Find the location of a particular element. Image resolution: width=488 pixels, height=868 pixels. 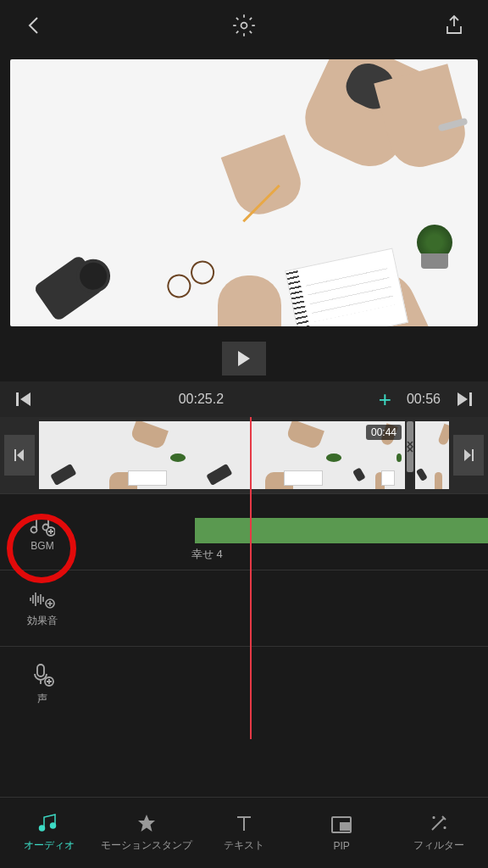

bgm-clip-name: 幸せ 4 is located at coordinates (207, 554).